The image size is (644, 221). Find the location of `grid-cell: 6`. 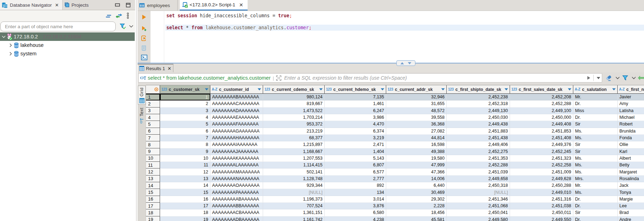

grid-cell: 6 is located at coordinates (185, 131).